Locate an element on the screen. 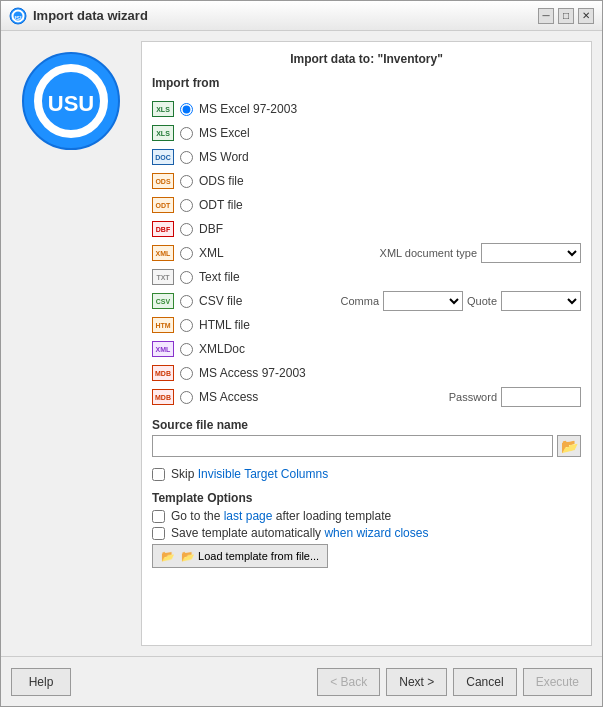 The image size is (603, 707). xml-doc-type-label: XML document type is located at coordinates (428, 253).